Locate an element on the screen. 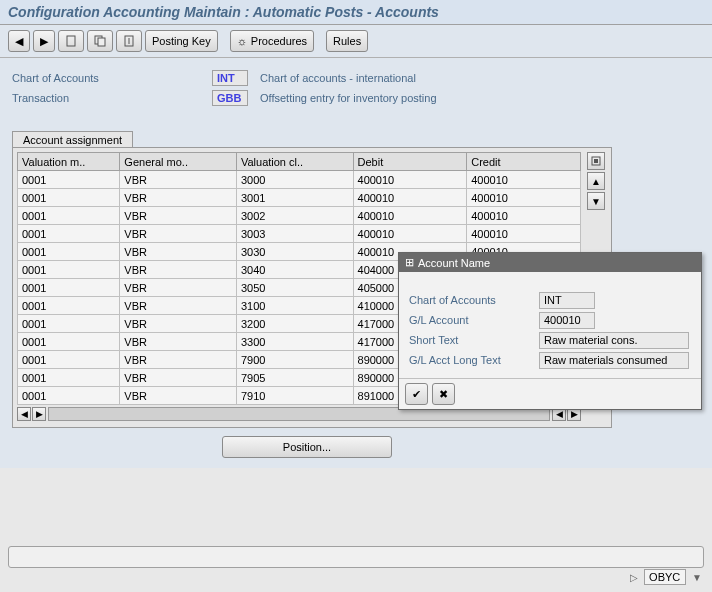 This screenshot has height=592, width=712. cell-vc: 7900 is located at coordinates (294, 360).